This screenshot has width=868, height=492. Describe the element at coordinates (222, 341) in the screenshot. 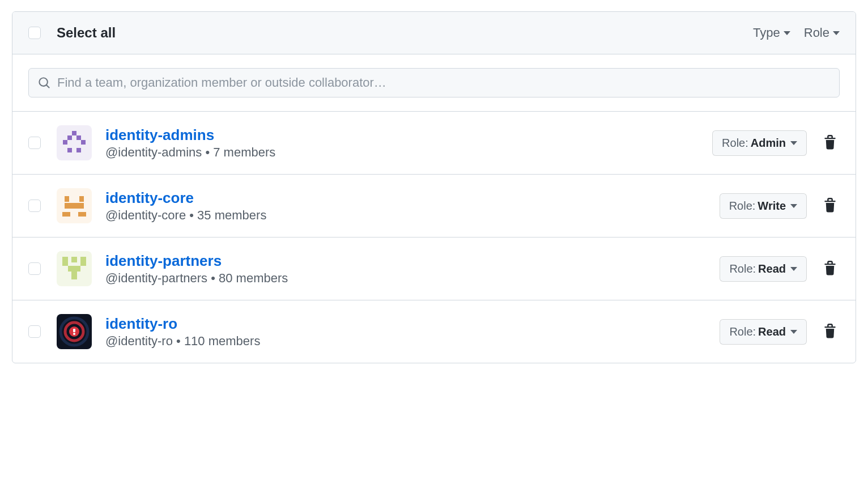

I see `team-members: 110 members` at that location.